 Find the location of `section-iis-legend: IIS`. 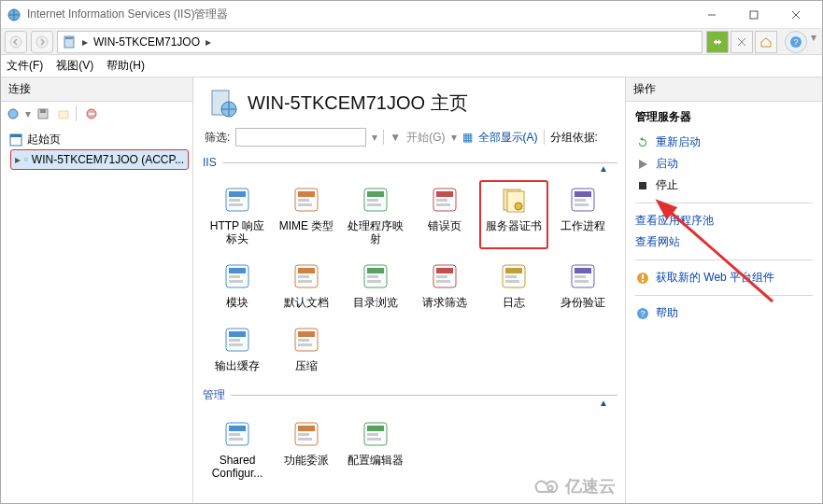

section-iis-legend: IIS is located at coordinates (213, 162).